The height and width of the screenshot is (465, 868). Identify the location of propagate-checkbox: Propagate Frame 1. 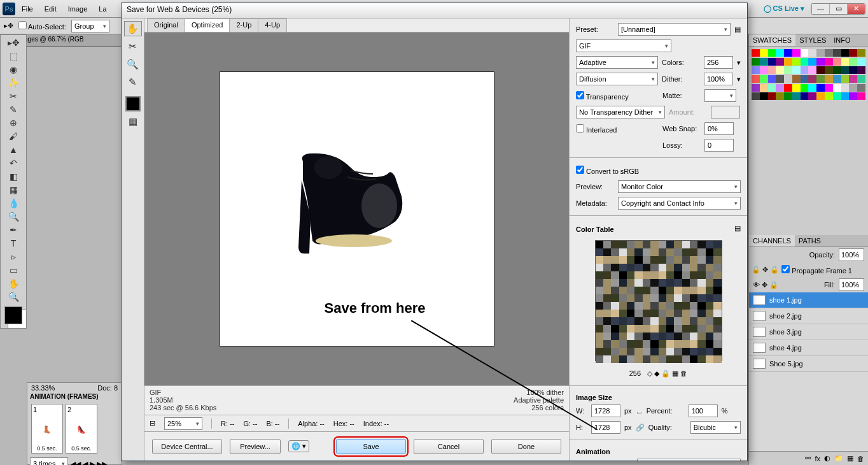
(817, 270).